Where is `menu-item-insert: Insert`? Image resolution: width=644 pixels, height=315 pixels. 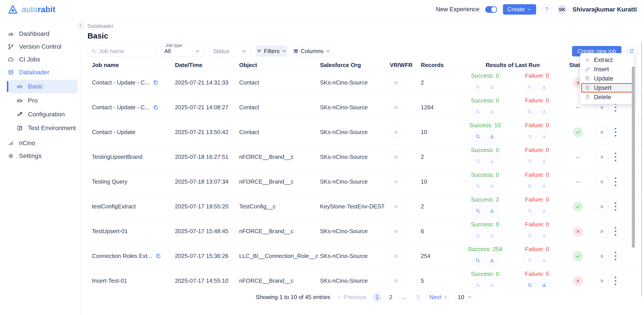
menu-item-insert: Insert is located at coordinates (607, 69).